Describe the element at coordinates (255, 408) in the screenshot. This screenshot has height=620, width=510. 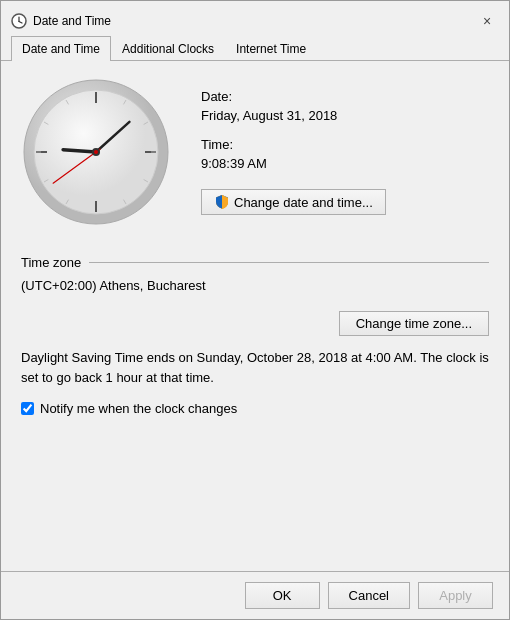
I see `notify-checkbox-row: Notify me when the clock changes` at that location.